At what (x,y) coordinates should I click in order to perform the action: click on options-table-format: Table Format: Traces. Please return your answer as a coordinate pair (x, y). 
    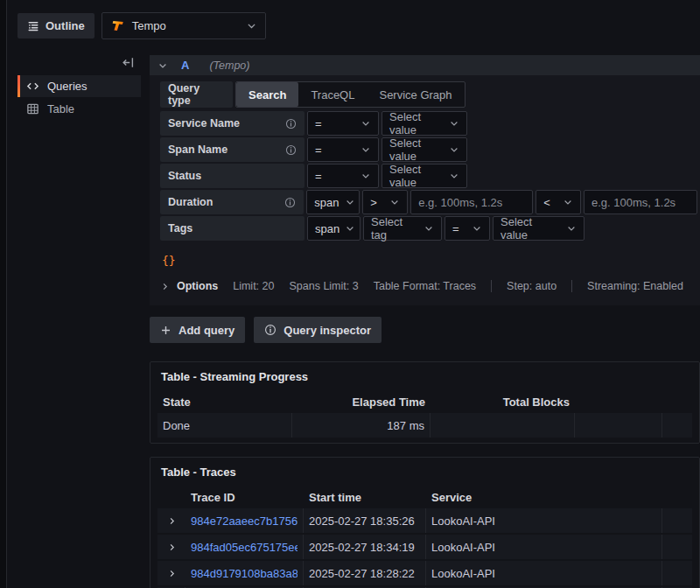
    Looking at the image, I should click on (425, 286).